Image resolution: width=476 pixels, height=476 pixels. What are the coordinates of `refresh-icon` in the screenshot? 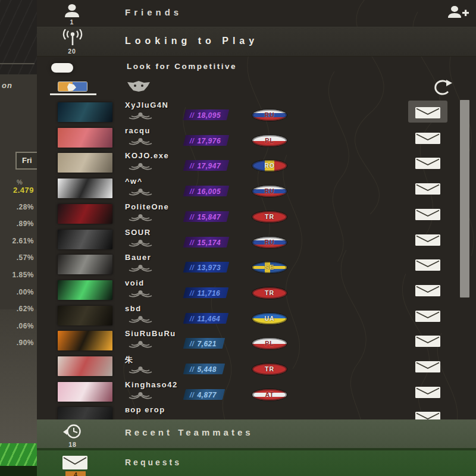 It's located at (441, 88).